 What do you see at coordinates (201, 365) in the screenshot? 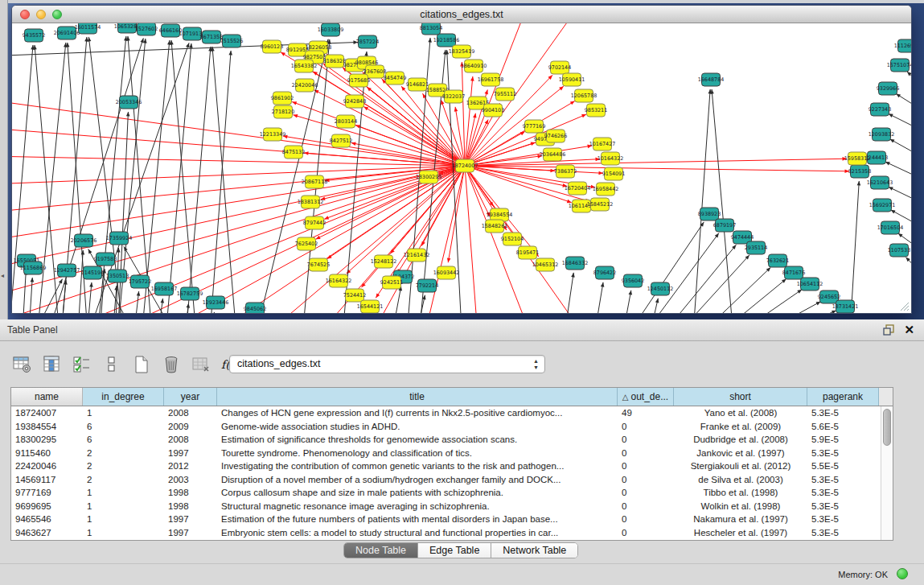
I see `delete-table-button` at bounding box center [201, 365].